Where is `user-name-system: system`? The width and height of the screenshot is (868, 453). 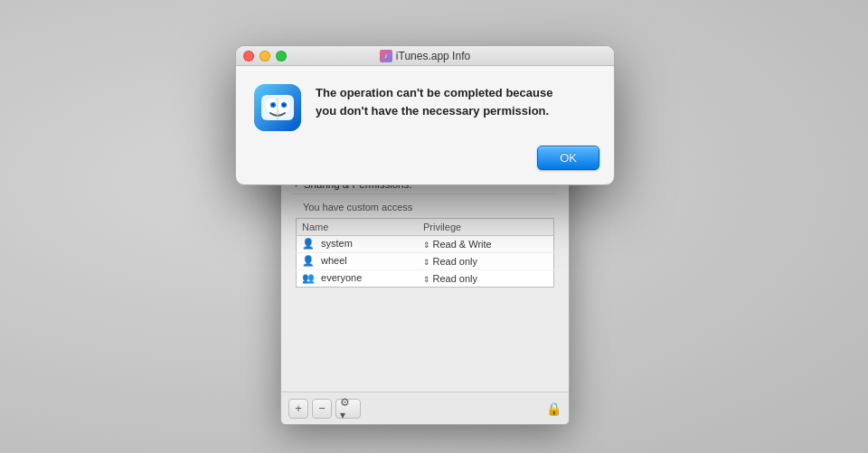
user-name-system: system is located at coordinates (357, 244).